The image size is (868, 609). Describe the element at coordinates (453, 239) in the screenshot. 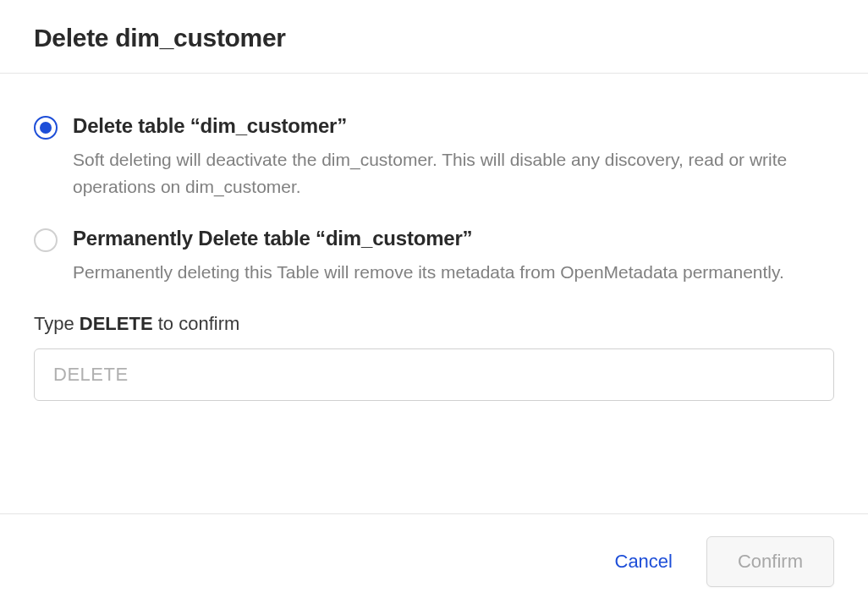

I see `option-hard-title: Permanently Delete table “dim_customer”` at that location.